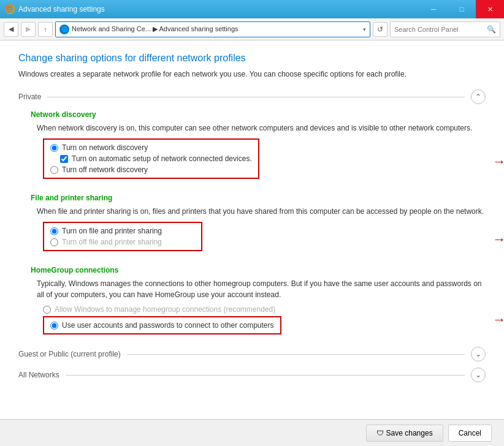  What do you see at coordinates (258, 270) in the screenshot?
I see `homegroup-title: HomeGroup connections` at bounding box center [258, 270].